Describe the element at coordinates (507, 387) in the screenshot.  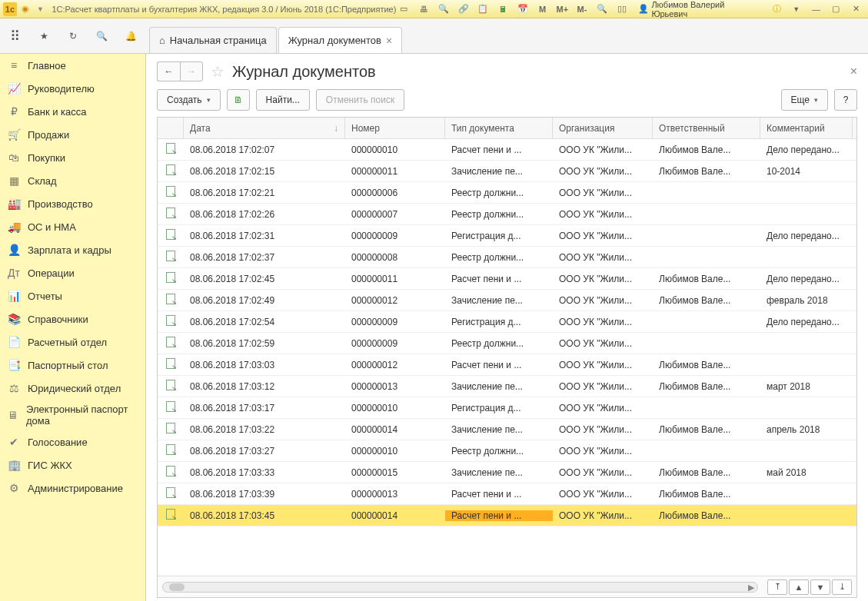
I see `table-row: 08.06.2018 17:03:12000000013Зачисление п…` at that location.